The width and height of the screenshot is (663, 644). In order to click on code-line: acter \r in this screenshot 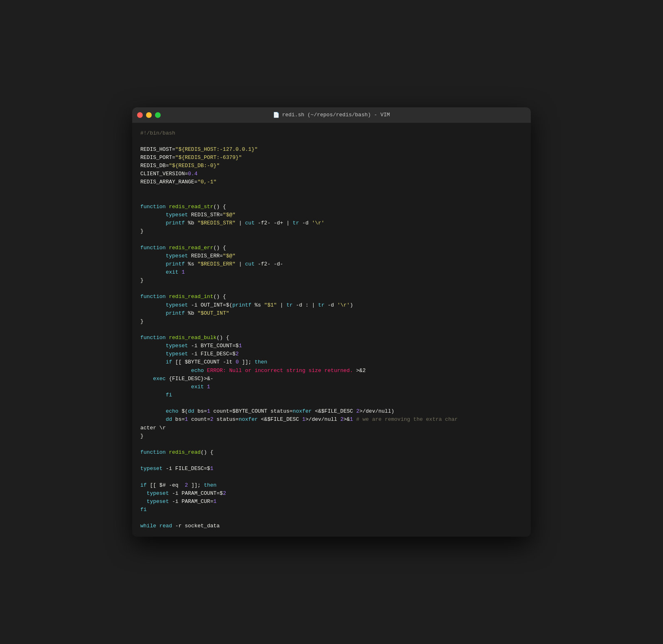, I will do `click(332, 428)`.